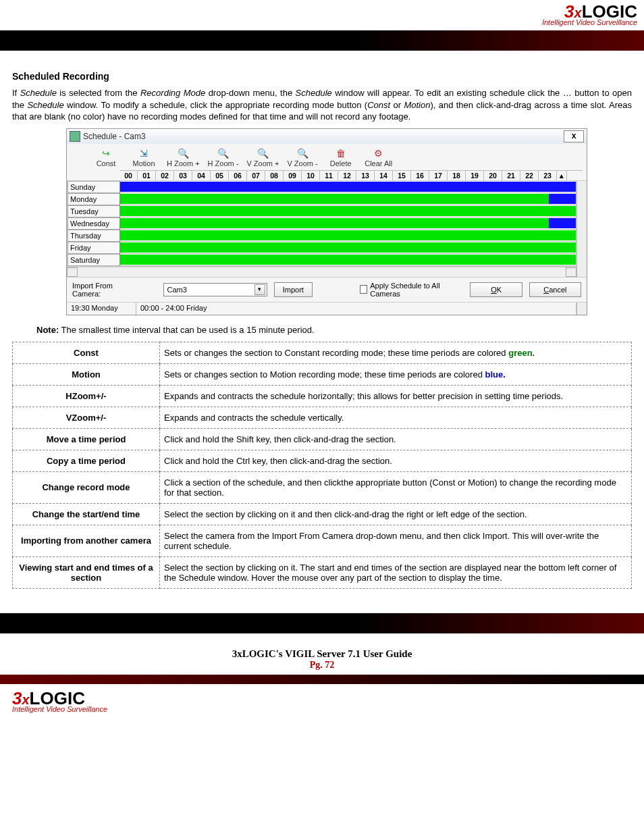 Image resolution: width=644 pixels, height=834 pixels. What do you see at coordinates (165, 176) in the screenshot?
I see `hour-header: 02` at bounding box center [165, 176].